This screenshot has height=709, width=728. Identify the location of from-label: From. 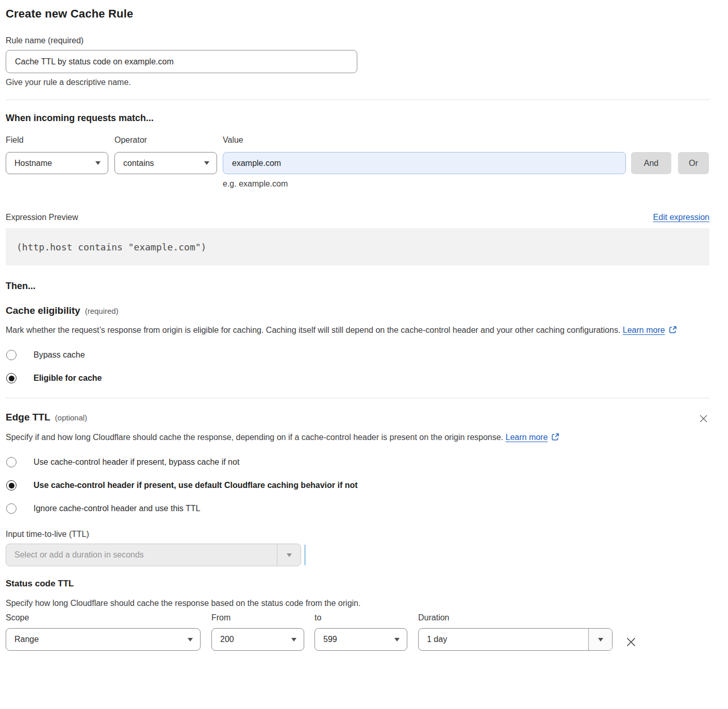
(258, 618).